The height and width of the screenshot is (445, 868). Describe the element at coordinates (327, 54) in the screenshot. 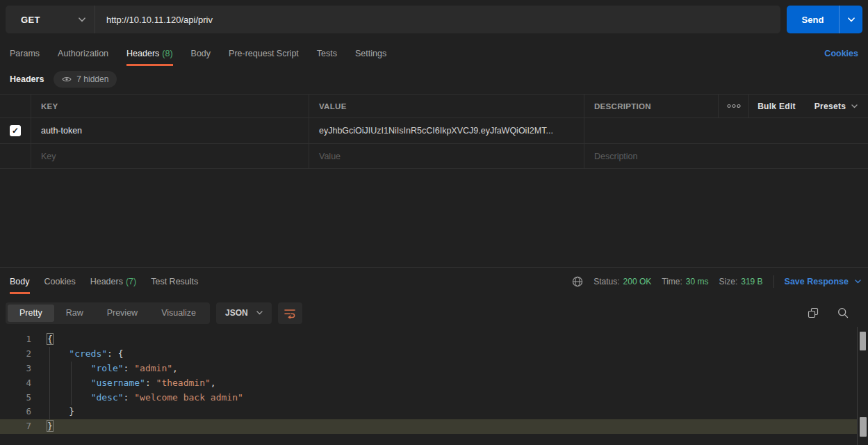

I see `tab-tests: Tests` at that location.